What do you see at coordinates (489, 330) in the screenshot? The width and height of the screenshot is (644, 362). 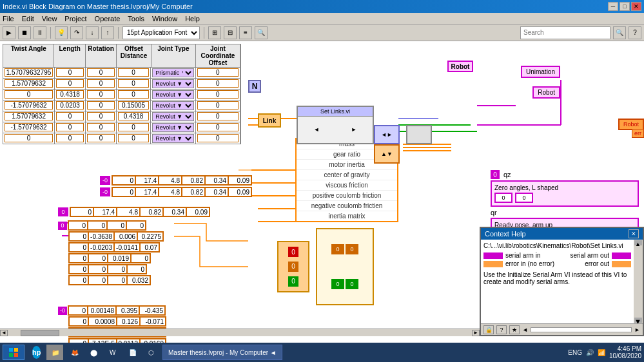 I see `ctx-lock-button: 🔒` at bounding box center [489, 330].